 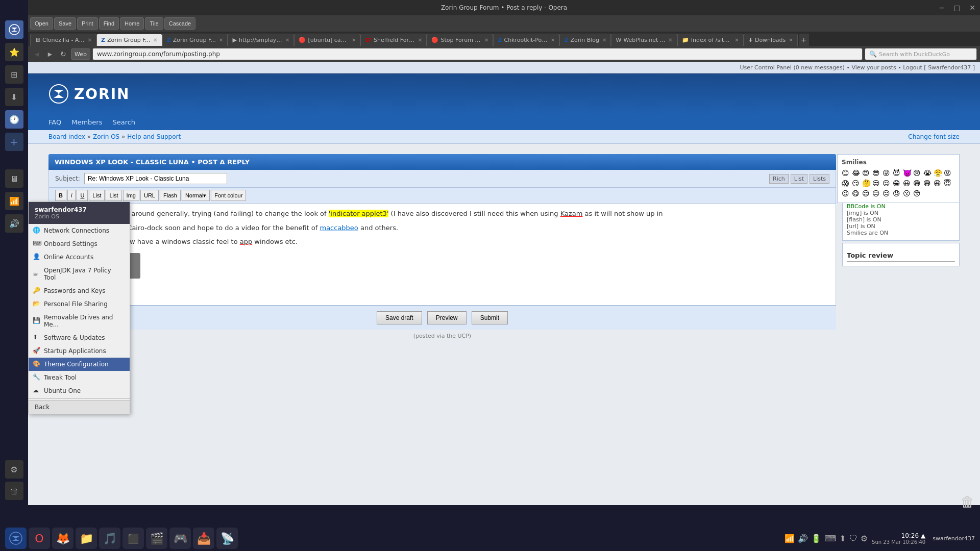 I want to click on tab-chkrootkit: Z Chkrootkit-Por... ✕, so click(x=526, y=40).